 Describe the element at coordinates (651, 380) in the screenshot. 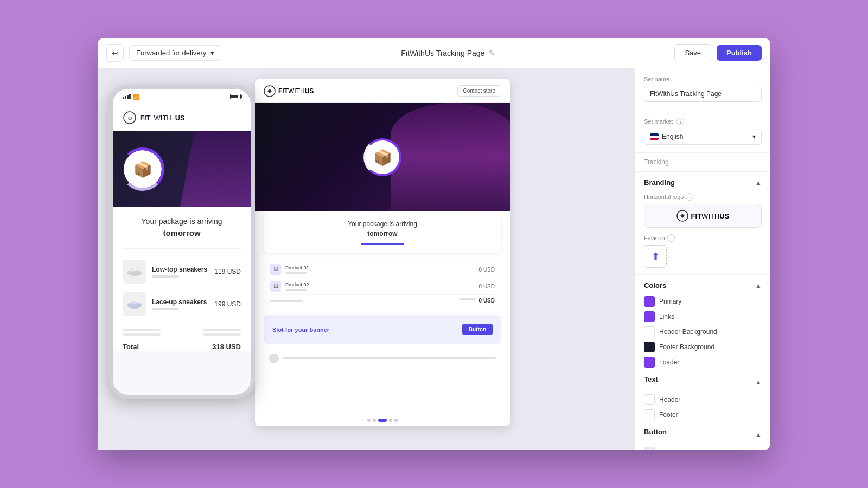

I see `text-section-label: Text` at that location.